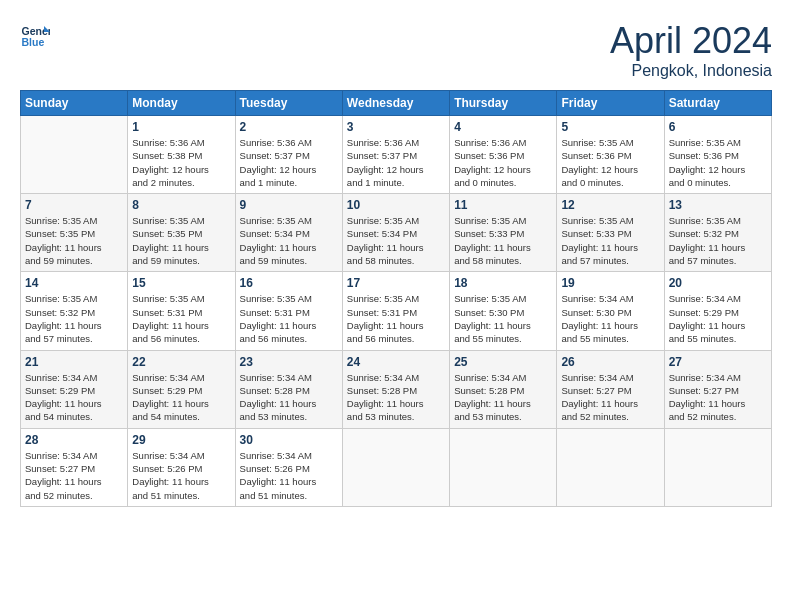  I want to click on col-header-sunday: Sunday, so click(74, 104).